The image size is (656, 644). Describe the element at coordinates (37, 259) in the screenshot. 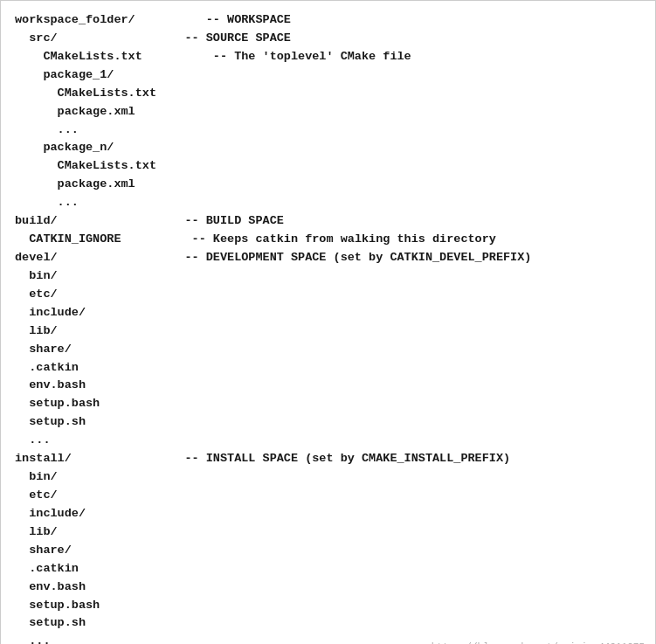

I see `code-text: devel/` at that location.